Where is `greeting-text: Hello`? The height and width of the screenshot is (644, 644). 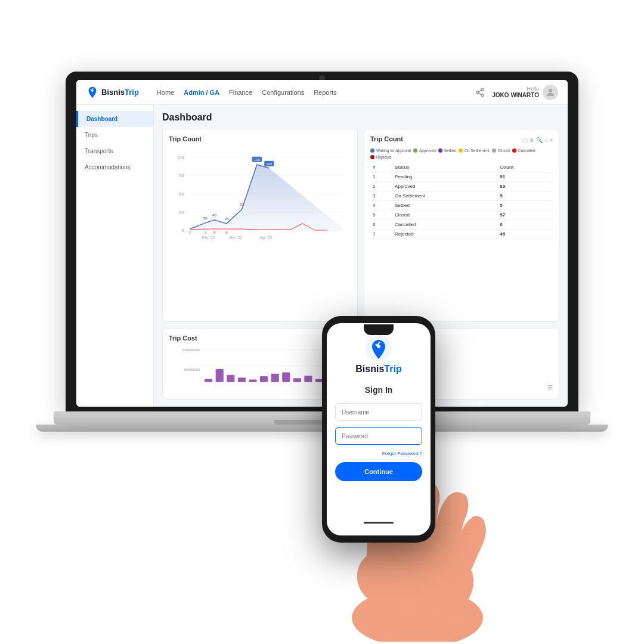 greeting-text: Hello is located at coordinates (515, 89).